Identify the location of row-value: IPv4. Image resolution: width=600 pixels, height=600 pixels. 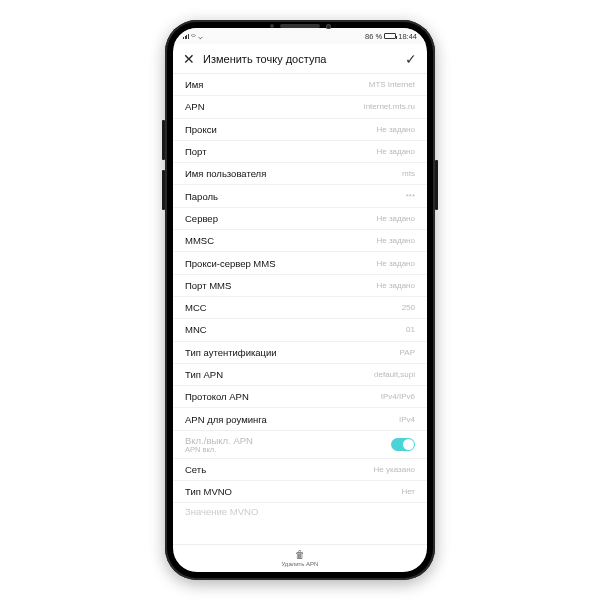
(407, 420).